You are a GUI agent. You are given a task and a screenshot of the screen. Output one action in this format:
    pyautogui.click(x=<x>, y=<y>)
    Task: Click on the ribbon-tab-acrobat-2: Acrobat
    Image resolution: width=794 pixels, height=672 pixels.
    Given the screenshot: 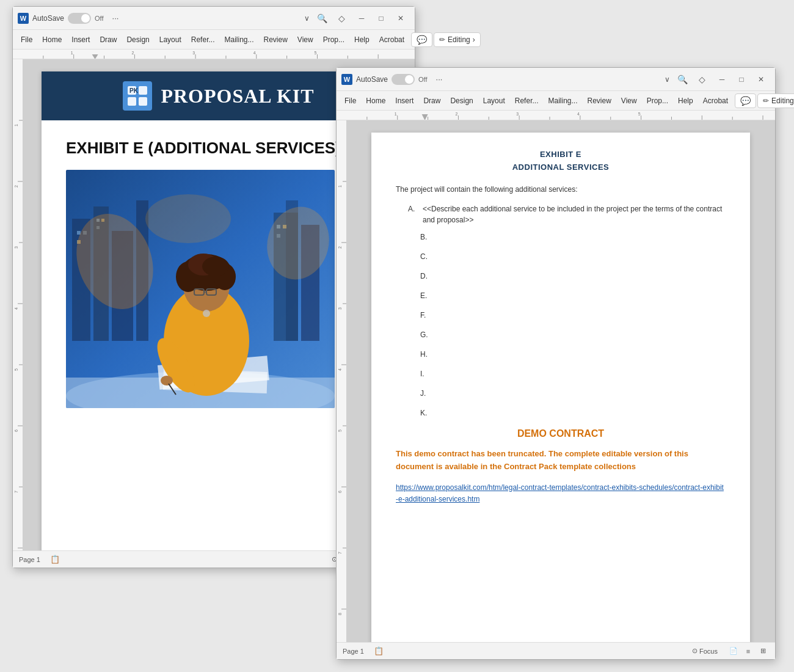 What is the action you would take?
    pyautogui.click(x=716, y=101)
    